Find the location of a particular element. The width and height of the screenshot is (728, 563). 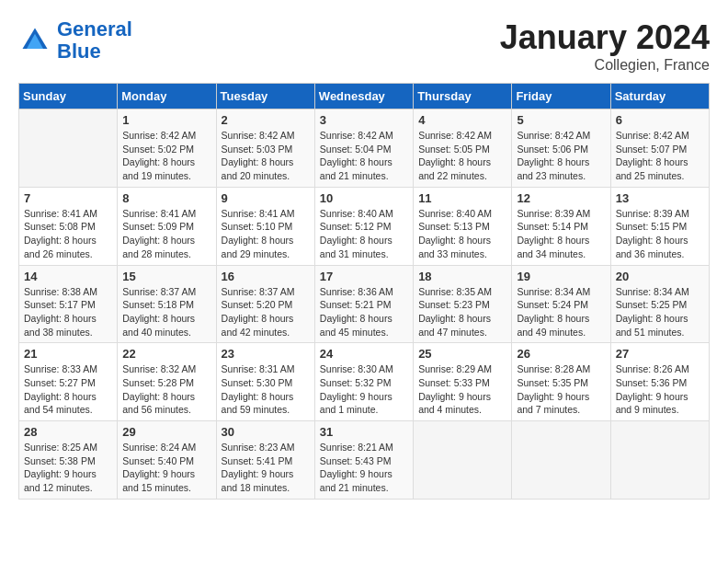

day-info: Sunrise: 8:41 AM Sunset: 5:08 PM Dayligh… is located at coordinates (68, 234).